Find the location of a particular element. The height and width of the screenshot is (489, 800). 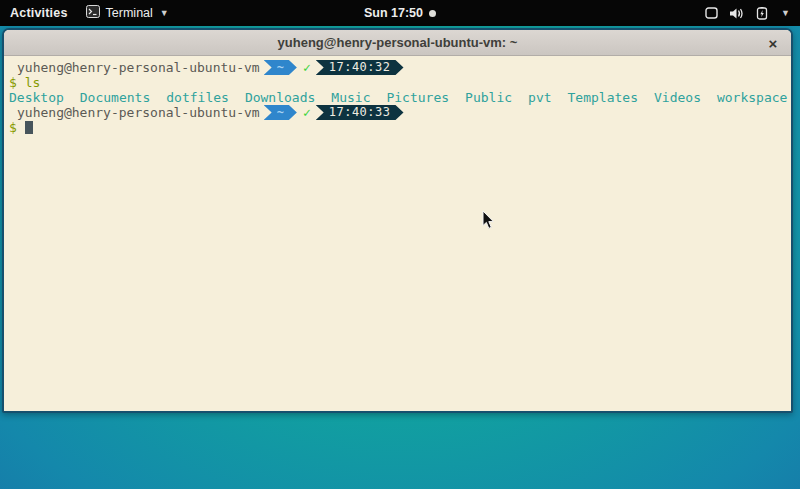

directory-name: Documents is located at coordinates (115, 98).